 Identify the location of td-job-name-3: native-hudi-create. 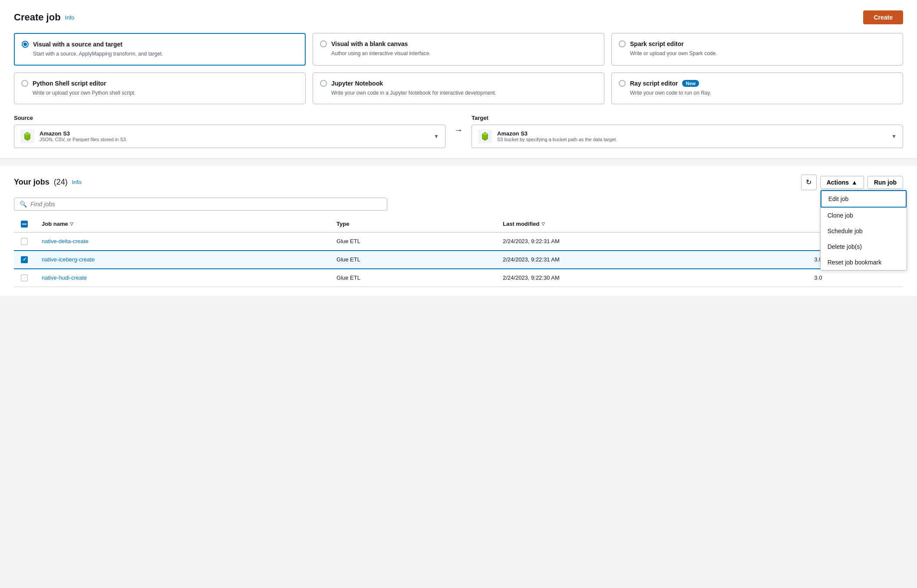
(182, 278).